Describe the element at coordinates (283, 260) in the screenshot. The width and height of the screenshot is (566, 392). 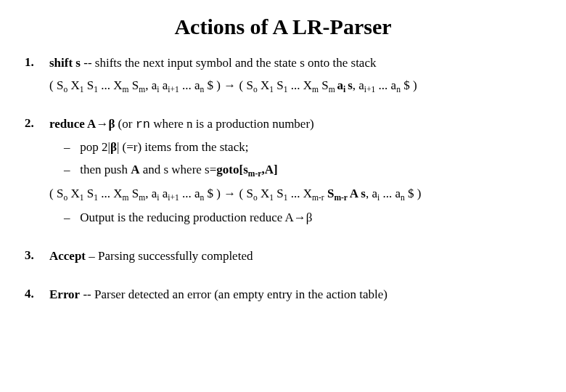
I see `item-accept: 3. Accept – Parsing successfully complet…` at that location.